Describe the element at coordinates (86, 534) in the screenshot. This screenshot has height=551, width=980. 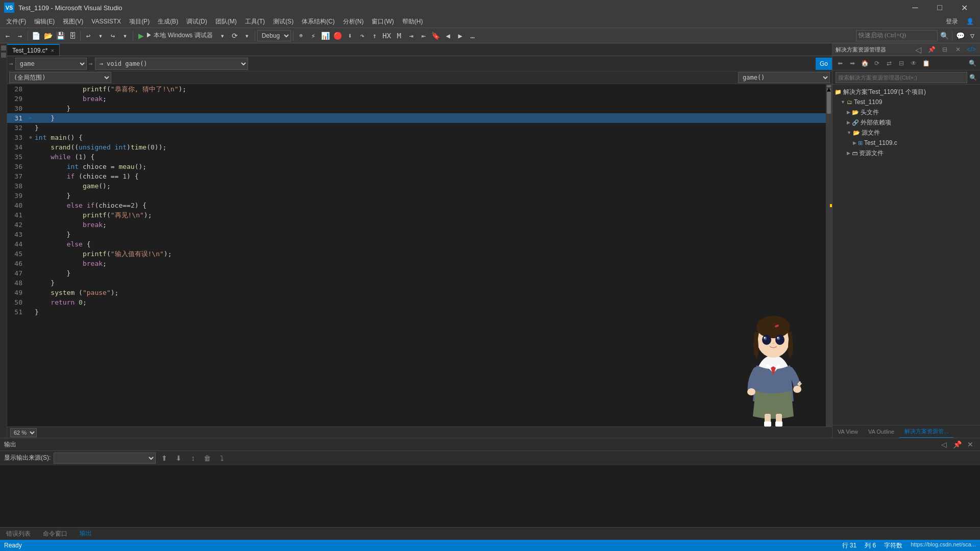
I see `output-tab: 输出` at that location.